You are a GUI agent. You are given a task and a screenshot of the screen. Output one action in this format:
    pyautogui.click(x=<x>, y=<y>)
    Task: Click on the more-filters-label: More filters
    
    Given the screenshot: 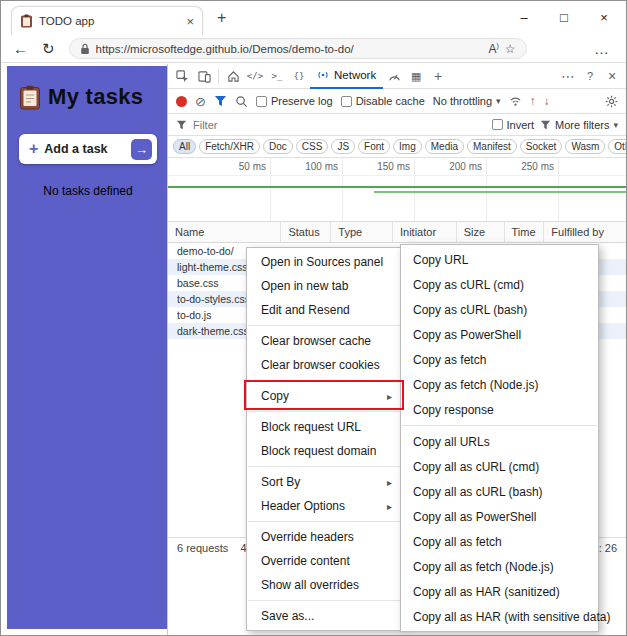 What is the action you would take?
    pyautogui.click(x=582, y=125)
    